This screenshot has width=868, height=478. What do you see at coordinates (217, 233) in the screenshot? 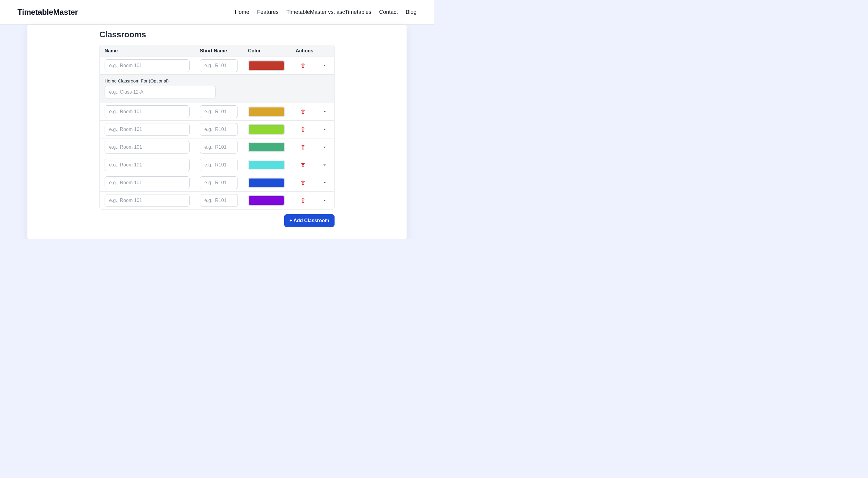
I see `section-divider` at bounding box center [217, 233].